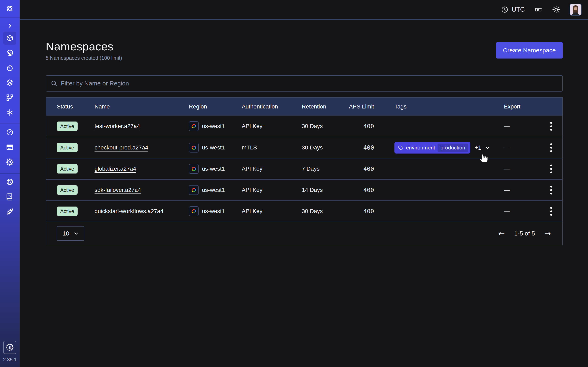  I want to click on page-size-select: 10, so click(70, 234).